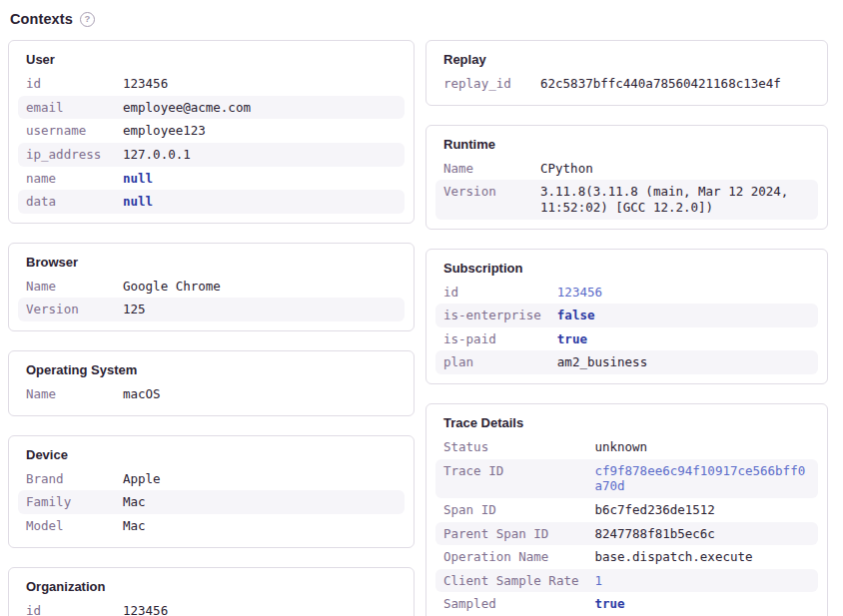 The width and height of the screenshot is (843, 616). Describe the element at coordinates (511, 557) in the screenshot. I see `row-key: Operation Name` at that location.